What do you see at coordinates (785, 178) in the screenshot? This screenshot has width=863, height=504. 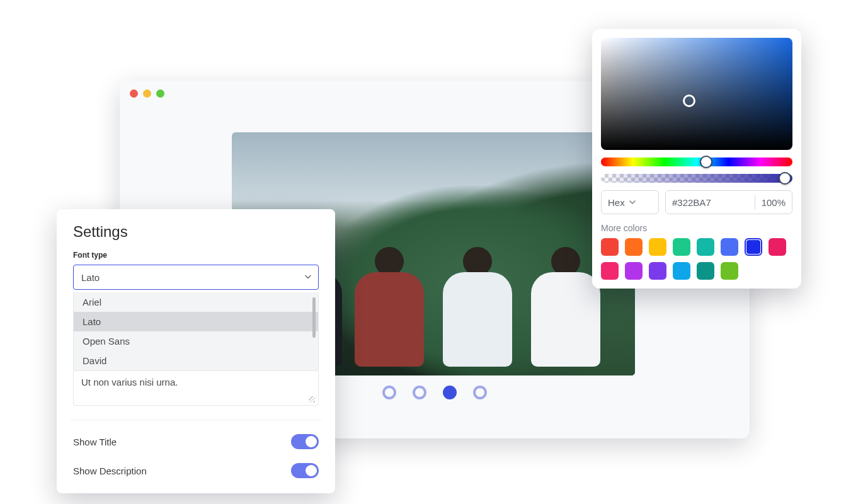 I see `opacity-slider-thumb` at bounding box center [785, 178].